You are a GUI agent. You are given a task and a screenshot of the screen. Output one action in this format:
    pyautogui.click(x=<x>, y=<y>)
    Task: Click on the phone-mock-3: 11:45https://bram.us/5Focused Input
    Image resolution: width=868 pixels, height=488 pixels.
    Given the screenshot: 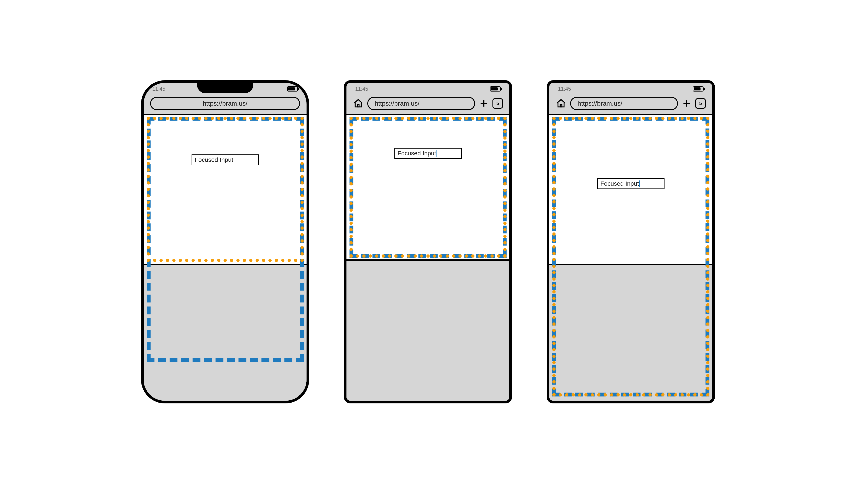 What is the action you would take?
    pyautogui.click(x=631, y=242)
    